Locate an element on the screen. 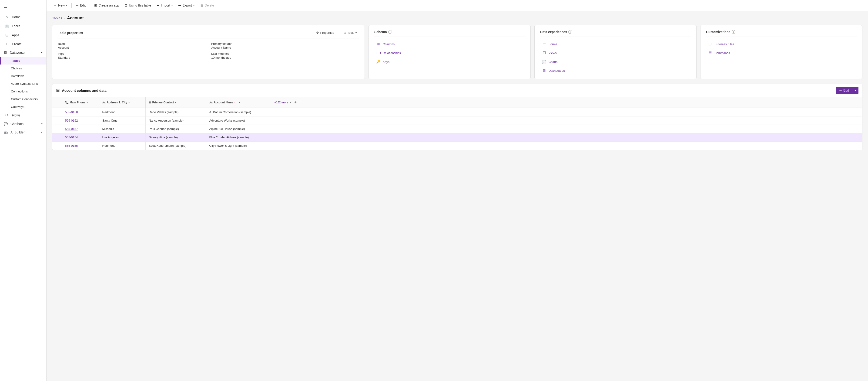 The image size is (868, 381). commands-link: ☰ Commands is located at coordinates (781, 53).